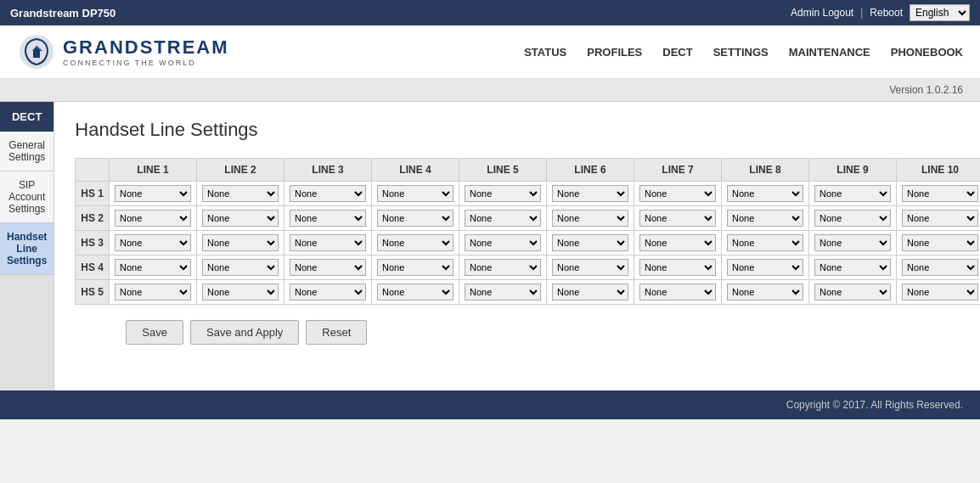 The width and height of the screenshot is (980, 483). I want to click on select-hs3-line1: NoneAccount 1Account 2Account 3Account 4…, so click(153, 243).